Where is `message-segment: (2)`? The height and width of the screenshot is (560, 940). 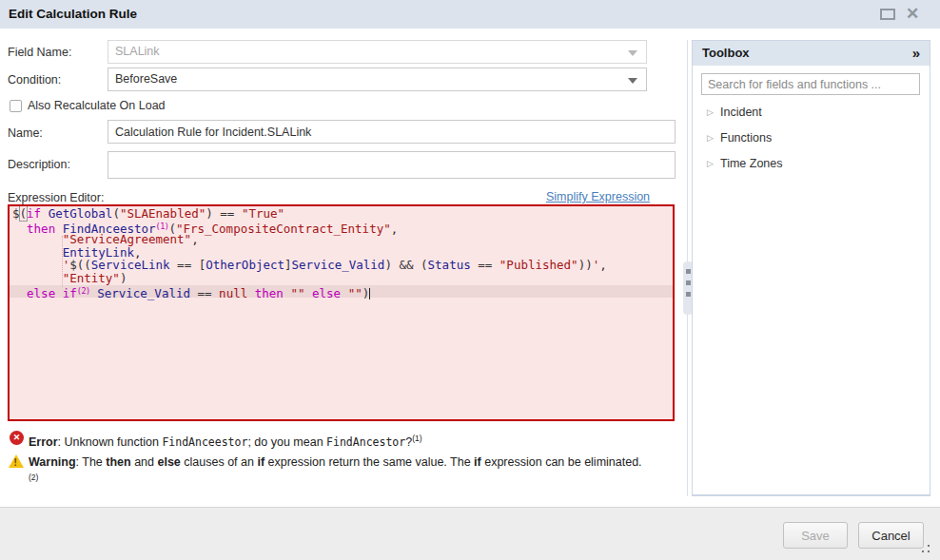 message-segment: (2) is located at coordinates (33, 477).